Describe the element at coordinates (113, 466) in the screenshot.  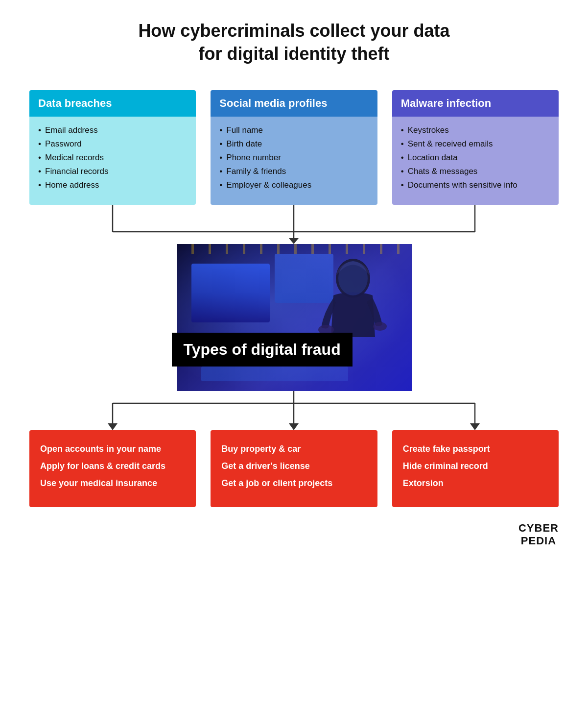
I see `financial-fraud-line2: Apply for loans & credit cards` at that location.